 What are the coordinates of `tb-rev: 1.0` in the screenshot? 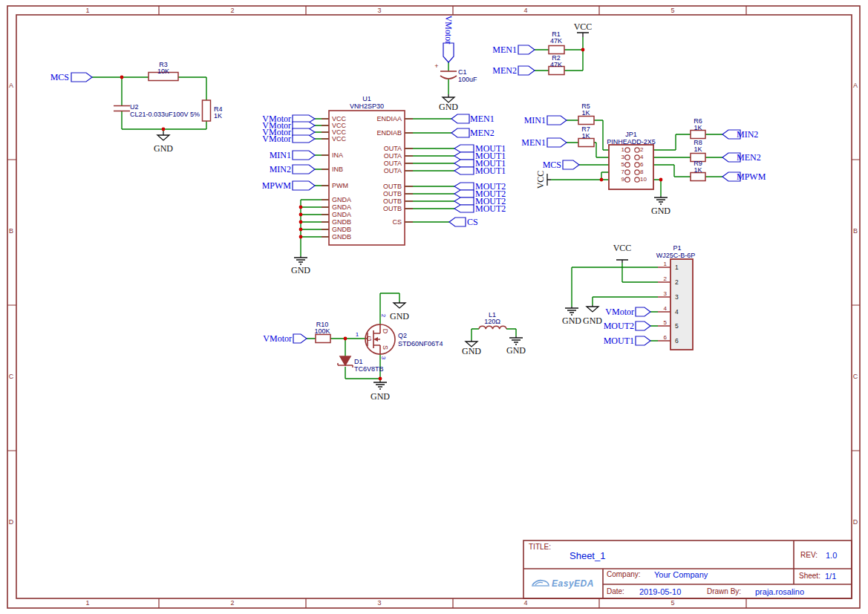 It's located at (832, 555).